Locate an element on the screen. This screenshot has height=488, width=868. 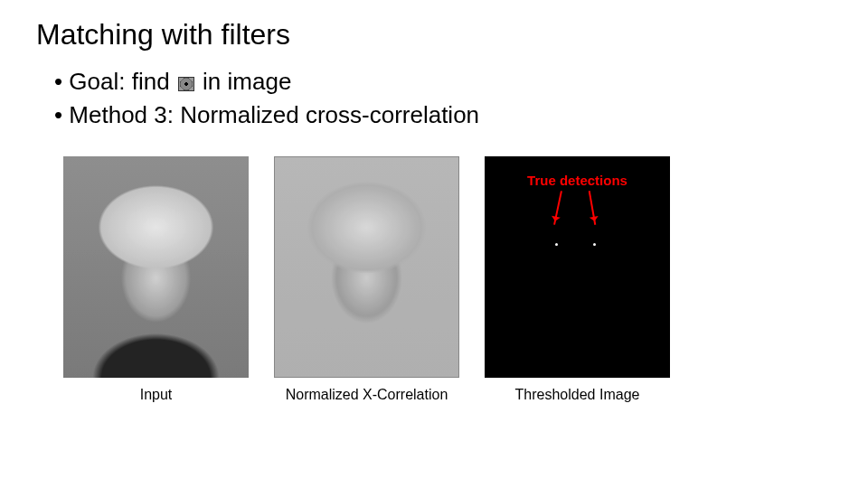
slide-title: Matching with filters is located at coordinates (439, 34).